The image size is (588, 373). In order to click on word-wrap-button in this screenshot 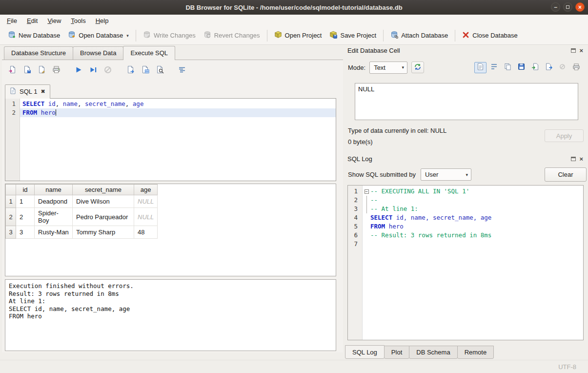, I will do `click(494, 67)`.